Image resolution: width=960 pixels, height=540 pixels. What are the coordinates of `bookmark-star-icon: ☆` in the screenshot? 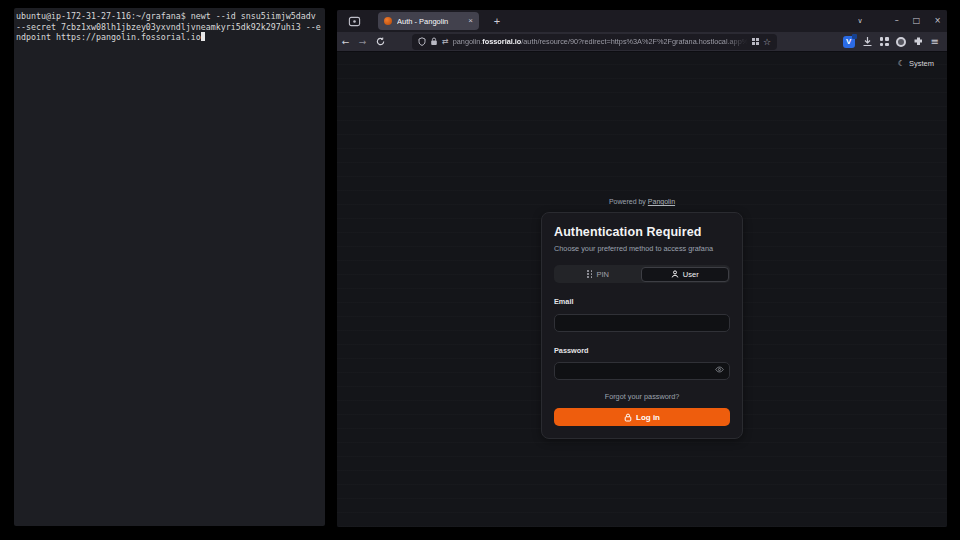 It's located at (767, 42).